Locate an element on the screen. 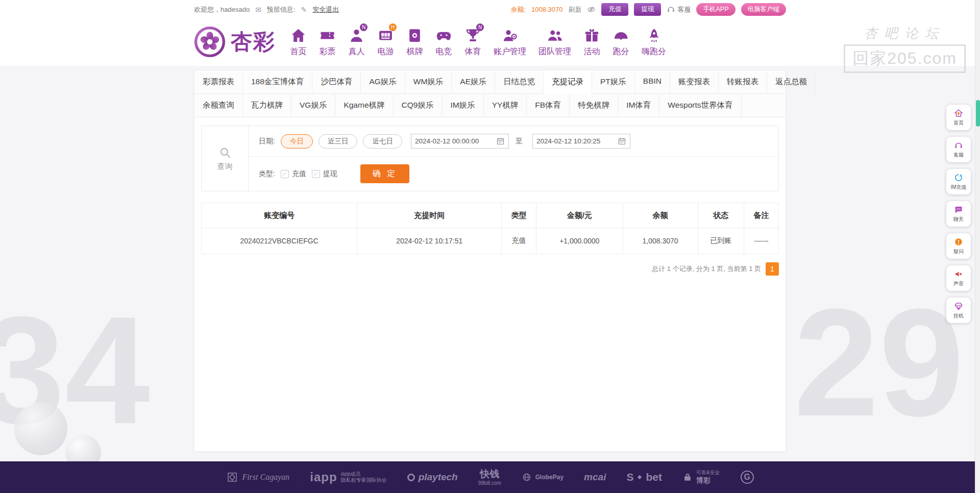 This screenshot has width=980, height=493. tab-item: 返点总额 is located at coordinates (791, 82).